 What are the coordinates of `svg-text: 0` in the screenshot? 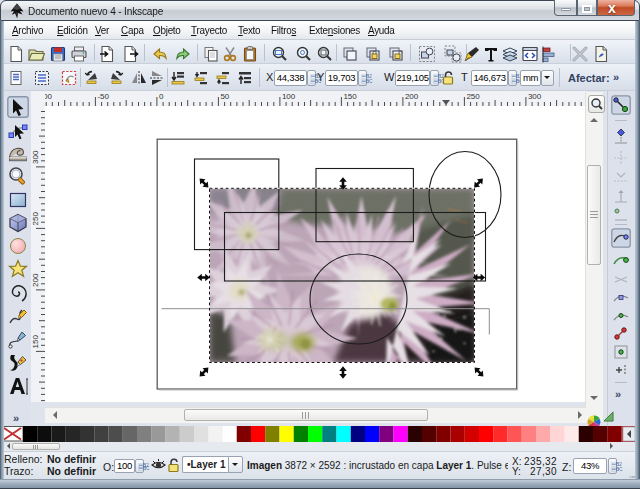 It's located at (162, 96).